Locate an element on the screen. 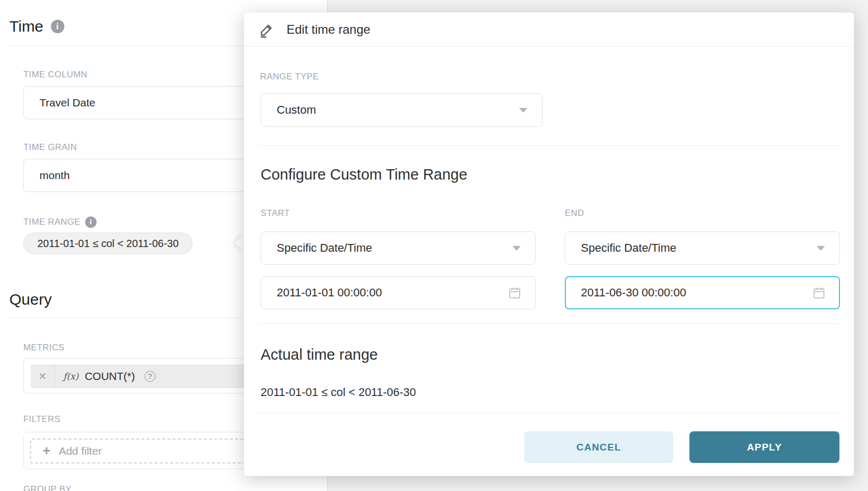 The image size is (868, 491). edit-pencil-icon is located at coordinates (267, 30).